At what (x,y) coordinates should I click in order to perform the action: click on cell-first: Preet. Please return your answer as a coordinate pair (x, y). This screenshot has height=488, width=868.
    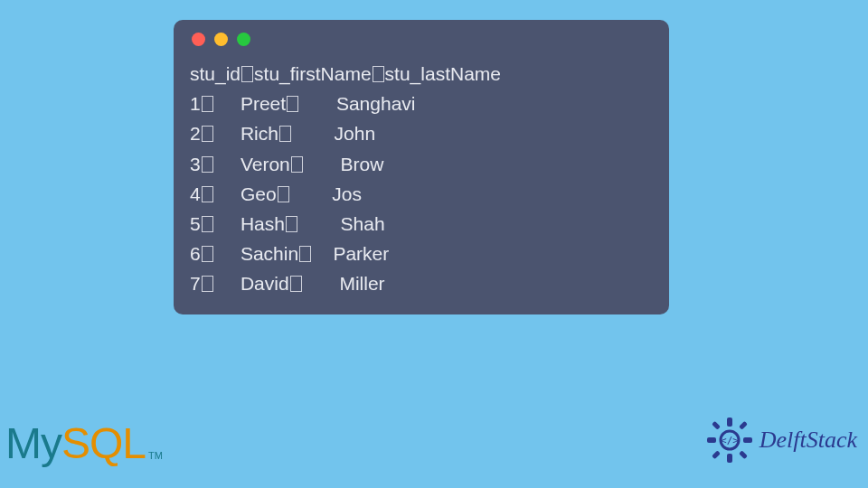
    Looking at the image, I should click on (263, 103).